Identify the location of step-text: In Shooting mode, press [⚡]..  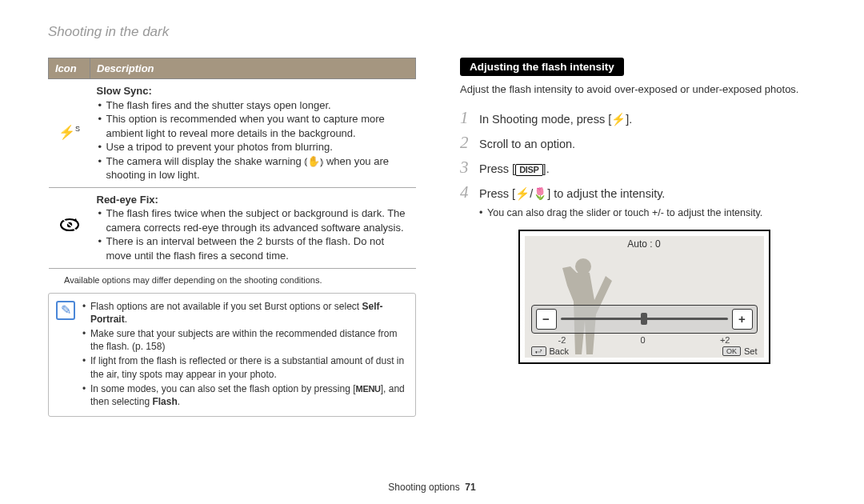
(555, 119).